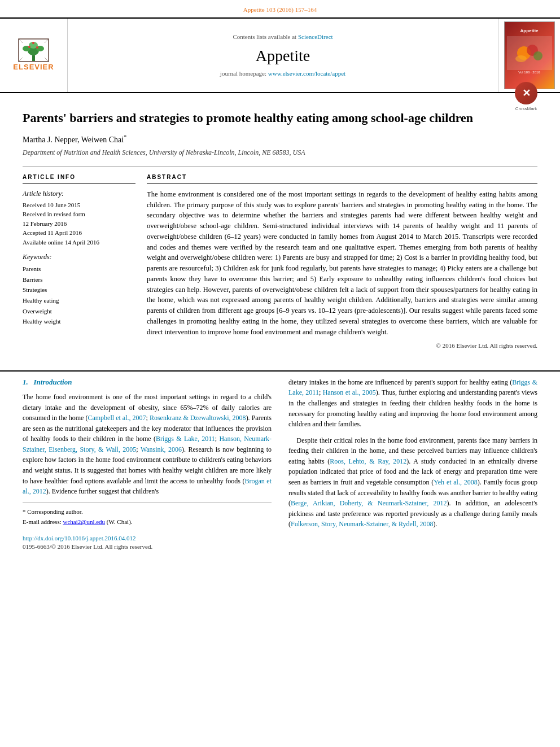 Image resolution: width=560 pixels, height=747 pixels. I want to click on abstract-text: The home environment is considered one o…, so click(342, 263).